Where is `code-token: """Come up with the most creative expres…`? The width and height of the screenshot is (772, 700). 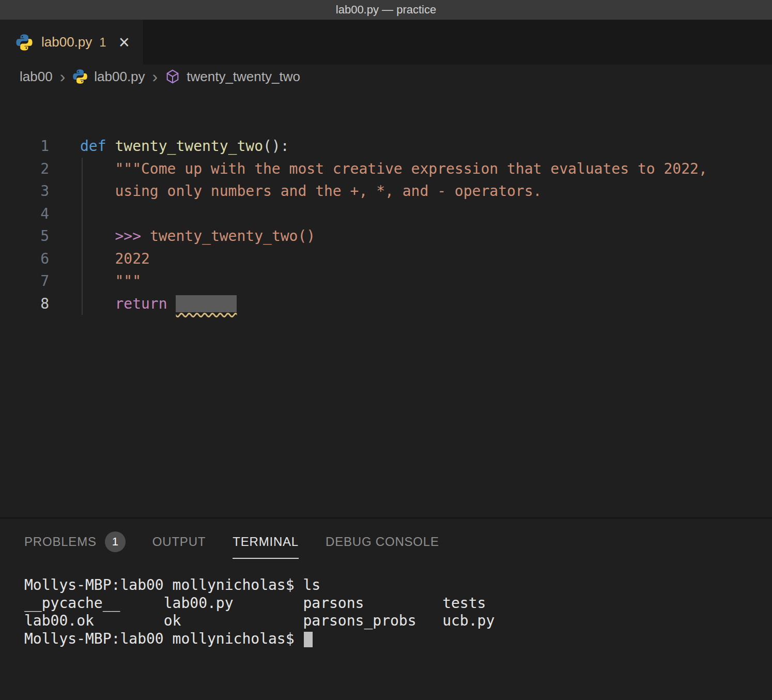
code-token: """Come up with the most creative expres… is located at coordinates (394, 169).